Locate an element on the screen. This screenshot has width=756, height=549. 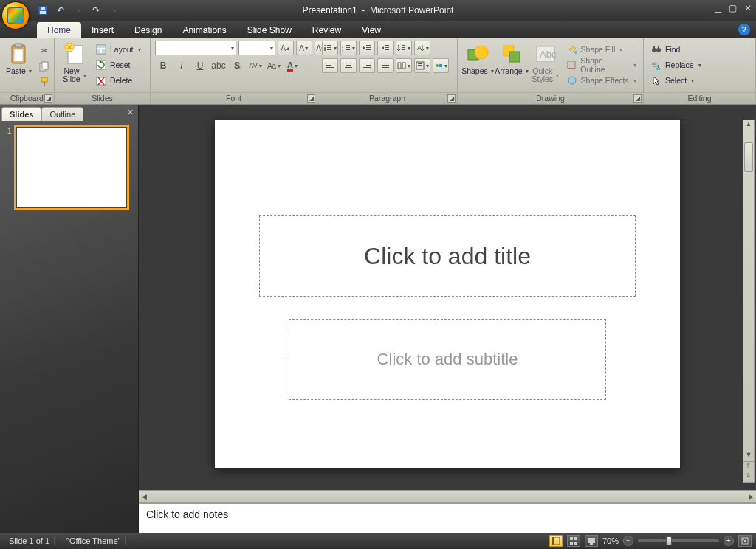
zoom-level: 70% is located at coordinates (611, 541).